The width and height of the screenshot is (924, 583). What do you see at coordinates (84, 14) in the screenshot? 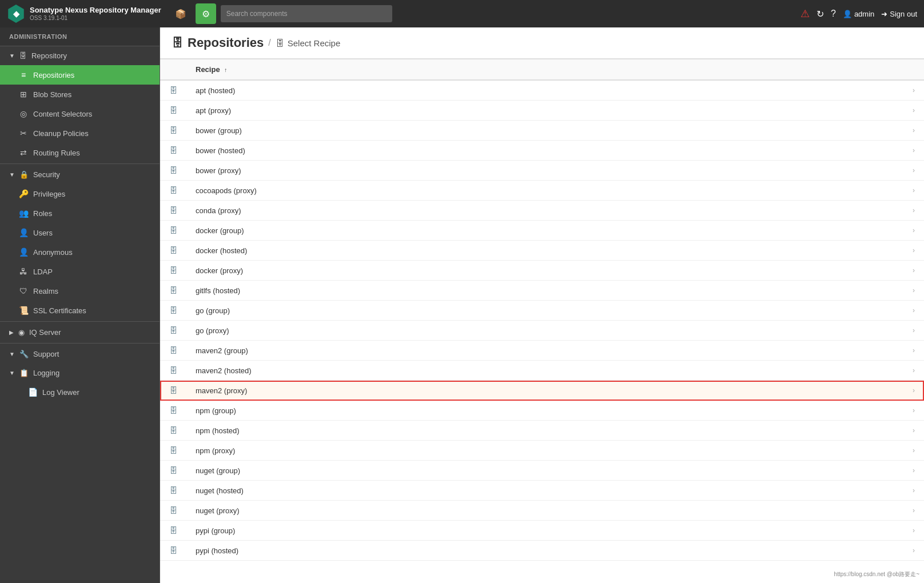
I see `app-logo: ◆ Sonatype Nexus Repository Manager OSS …` at bounding box center [84, 14].